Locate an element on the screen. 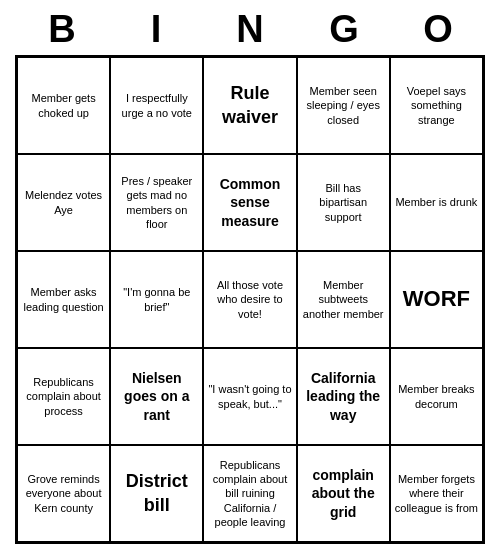  bingo-cell: Pres / speaker gets mad no members on fl… is located at coordinates (156, 202).